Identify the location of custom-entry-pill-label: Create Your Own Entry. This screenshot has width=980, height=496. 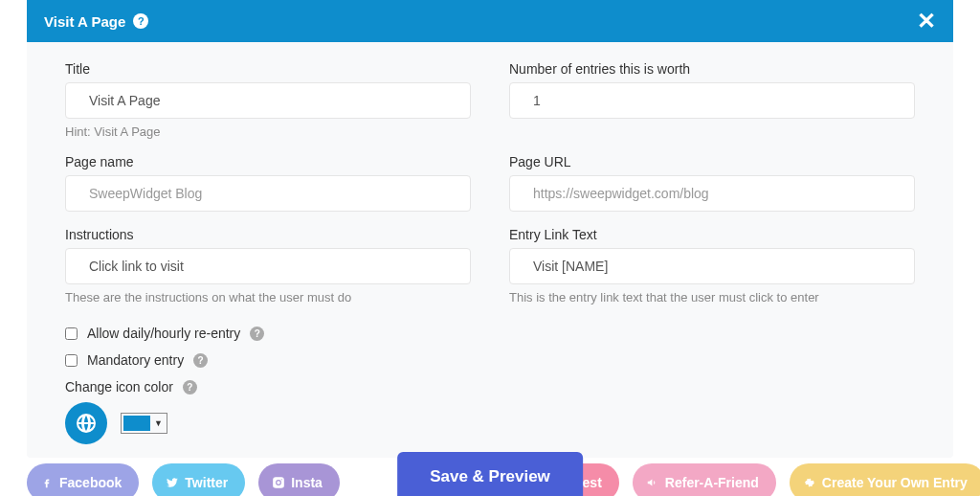
(895, 483).